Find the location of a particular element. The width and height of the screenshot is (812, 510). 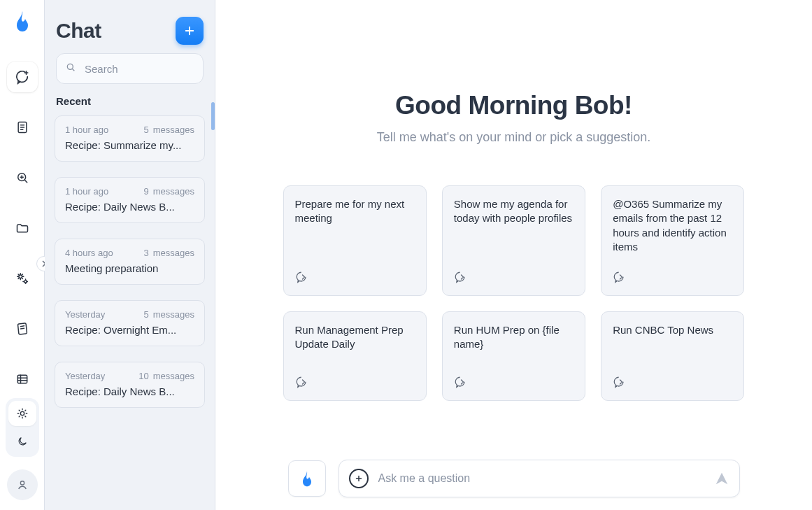

suggestion-text: Run CNBC Top News is located at coordinates (673, 330).